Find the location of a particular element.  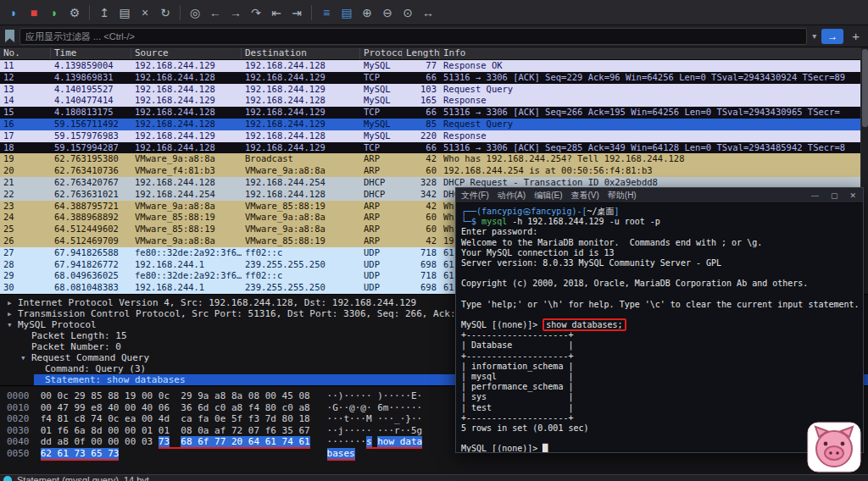

open-file-button: ↥ is located at coordinates (104, 13).